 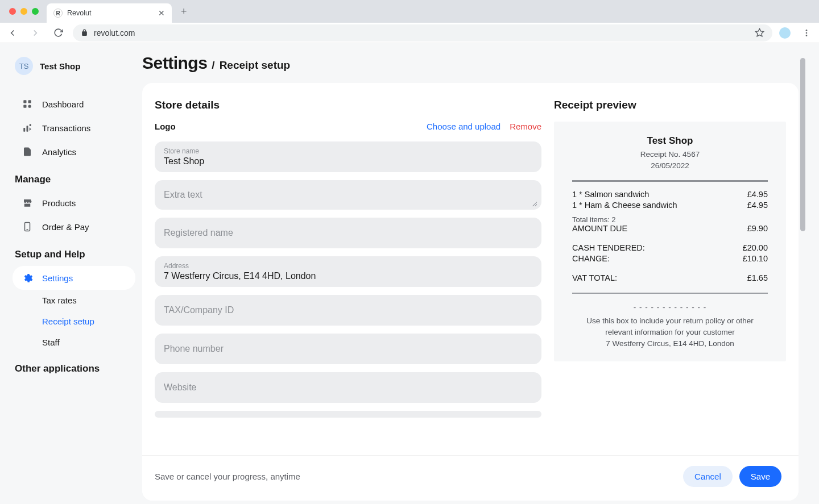 I want to click on logo-row: Logo Choose and upload Remove, so click(x=348, y=126).